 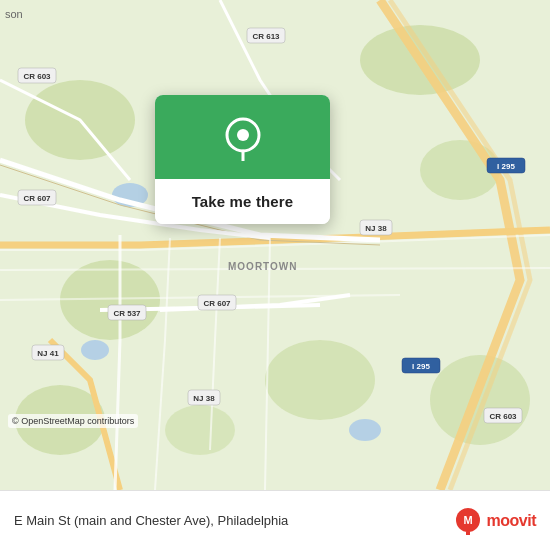 I want to click on svg-text: M, so click(x=468, y=520).